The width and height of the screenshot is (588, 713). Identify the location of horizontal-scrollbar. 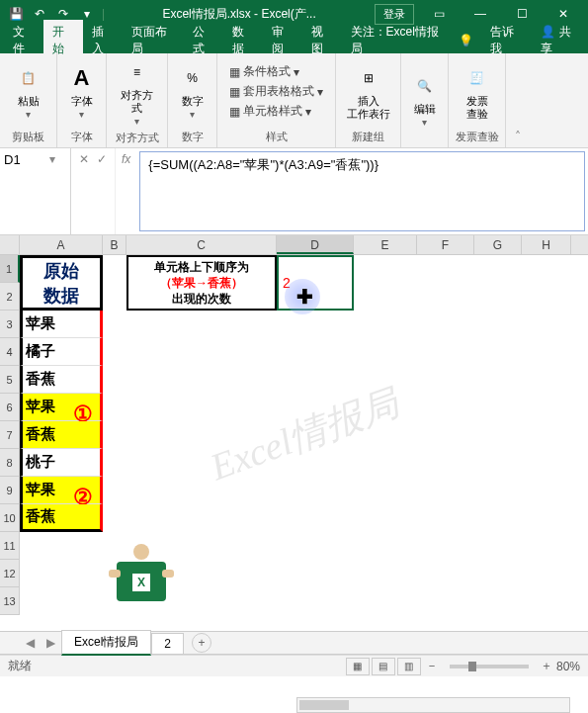
(433, 705).